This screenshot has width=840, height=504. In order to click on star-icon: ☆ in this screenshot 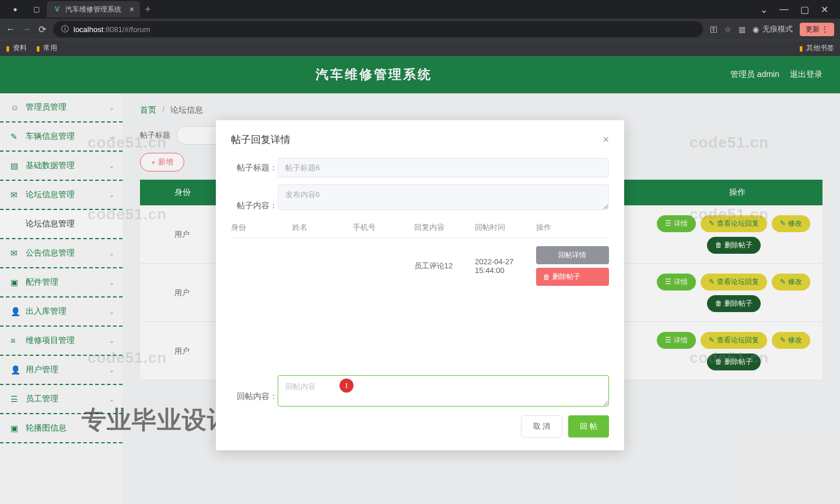, I will do `click(728, 29)`.